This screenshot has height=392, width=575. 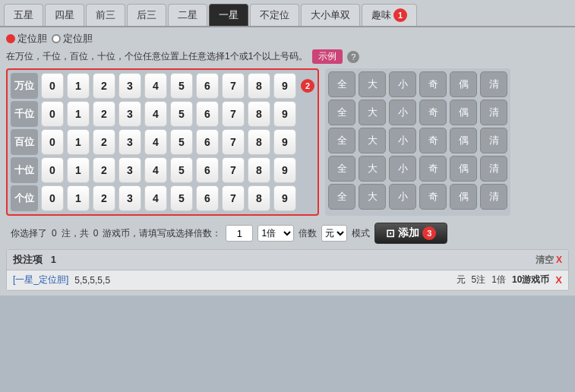 What do you see at coordinates (27, 39) in the screenshot?
I see `radio-option1: 定位胆` at bounding box center [27, 39].